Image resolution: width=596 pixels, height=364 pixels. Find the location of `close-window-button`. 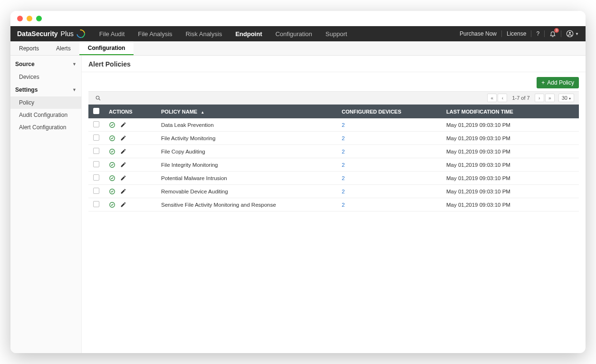

close-window-button is located at coordinates (20, 19).